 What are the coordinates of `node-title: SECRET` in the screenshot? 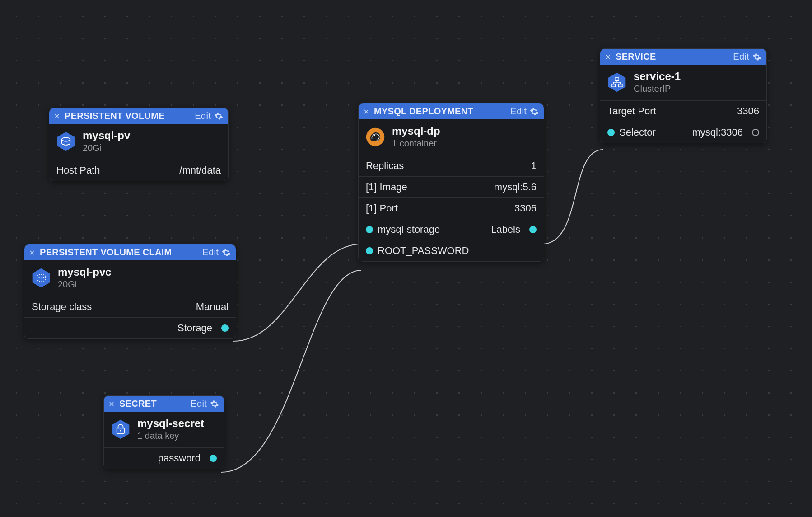 It's located at (155, 404).